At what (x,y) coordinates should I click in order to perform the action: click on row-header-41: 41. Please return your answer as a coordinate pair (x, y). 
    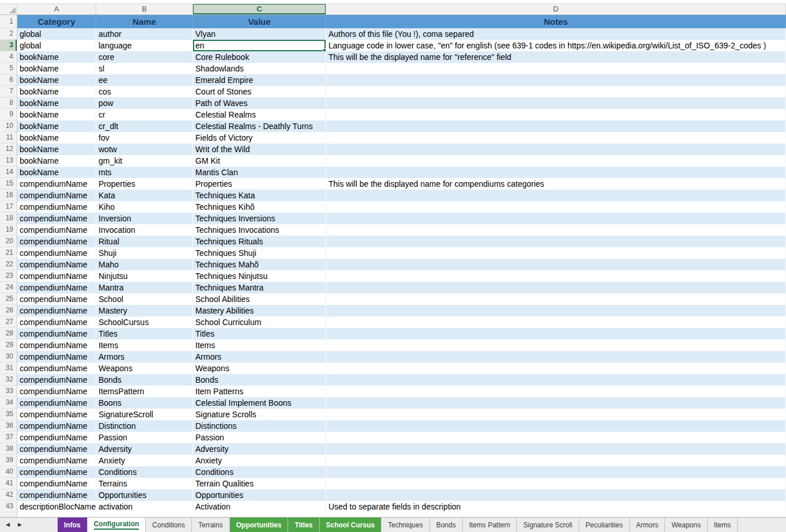
    Looking at the image, I should click on (9, 484).